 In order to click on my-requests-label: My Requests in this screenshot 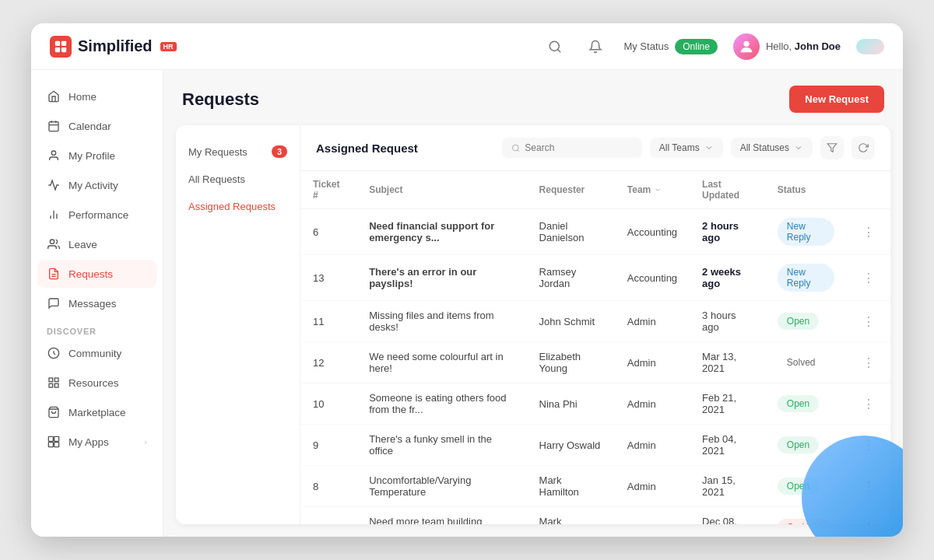, I will do `click(218, 152)`.